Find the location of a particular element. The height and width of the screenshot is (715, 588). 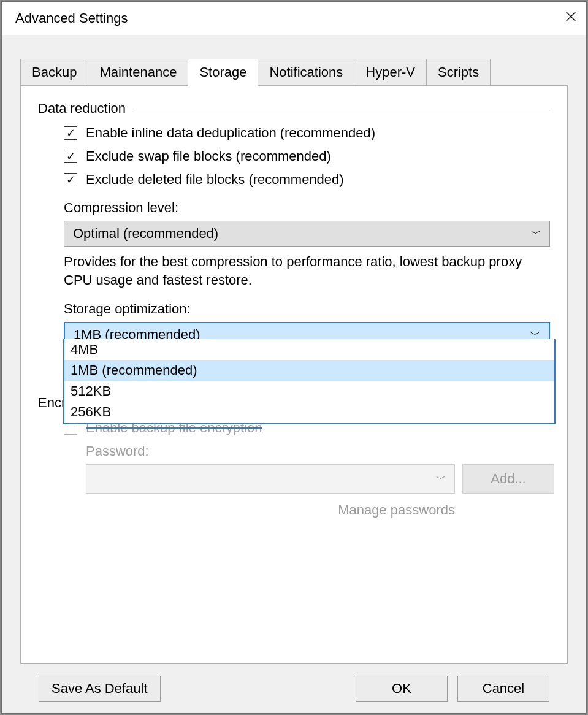

storage-opt-label: Storage optimization: is located at coordinates (307, 309).